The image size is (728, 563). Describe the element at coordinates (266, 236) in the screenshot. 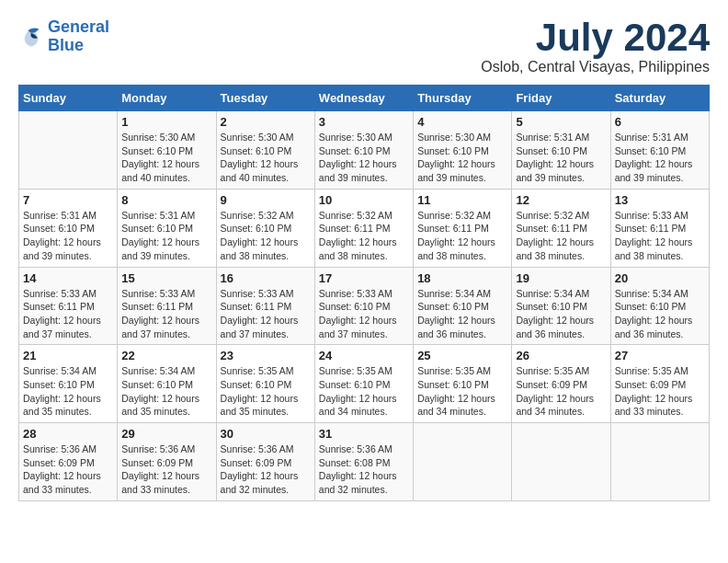

I see `day-info: Sunrise: 5:32 AMSunset: 6:10 PMDaylight:…` at that location.